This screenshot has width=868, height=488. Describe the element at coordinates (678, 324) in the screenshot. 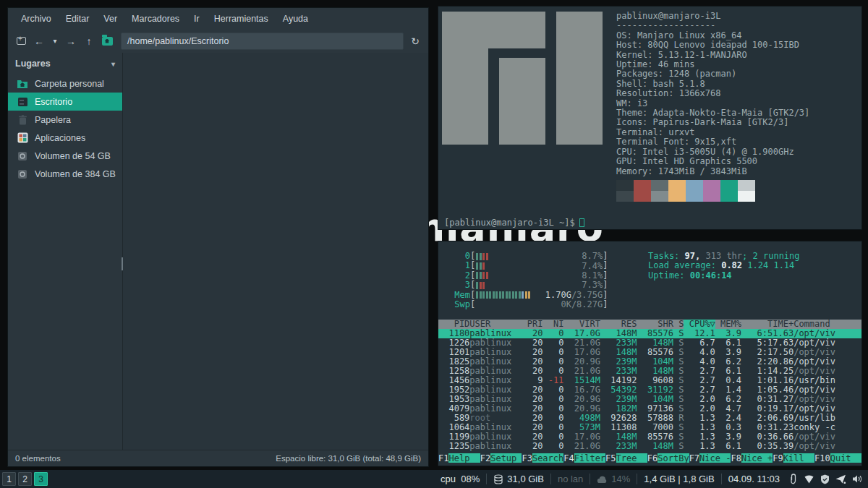

I see `column-header-s: S` at that location.